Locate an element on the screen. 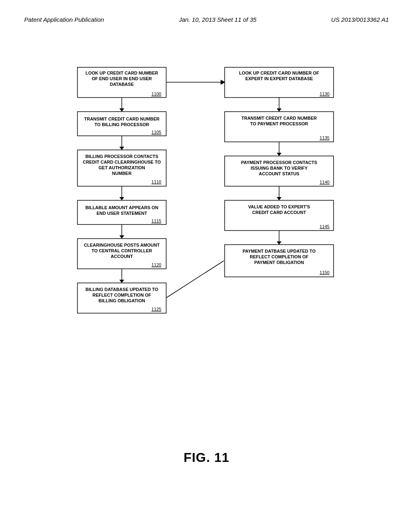 The height and width of the screenshot is (532, 413). svg-text: PAYMENT OBLIGATION is located at coordinates (279, 262).